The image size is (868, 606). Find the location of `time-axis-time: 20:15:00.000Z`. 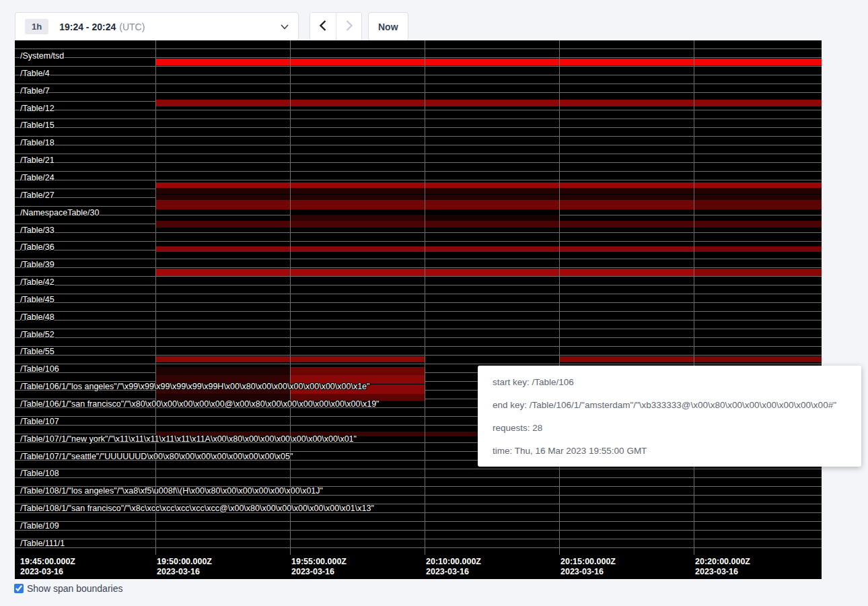

time-axis-time: 20:15:00.000Z is located at coordinates (588, 562).